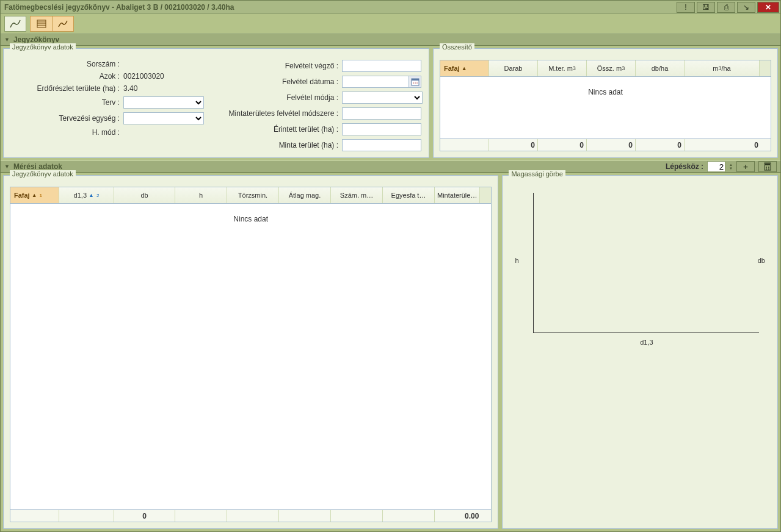  I want to click on meresi-legend: Jegyzőkönyv adatok, so click(43, 174).